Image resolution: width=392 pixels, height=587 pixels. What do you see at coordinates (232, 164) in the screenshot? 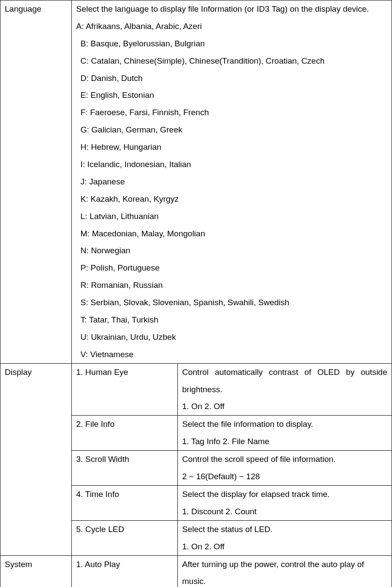
I see `language-line: I: Icelandic, Indonesian, Italian` at bounding box center [232, 164].